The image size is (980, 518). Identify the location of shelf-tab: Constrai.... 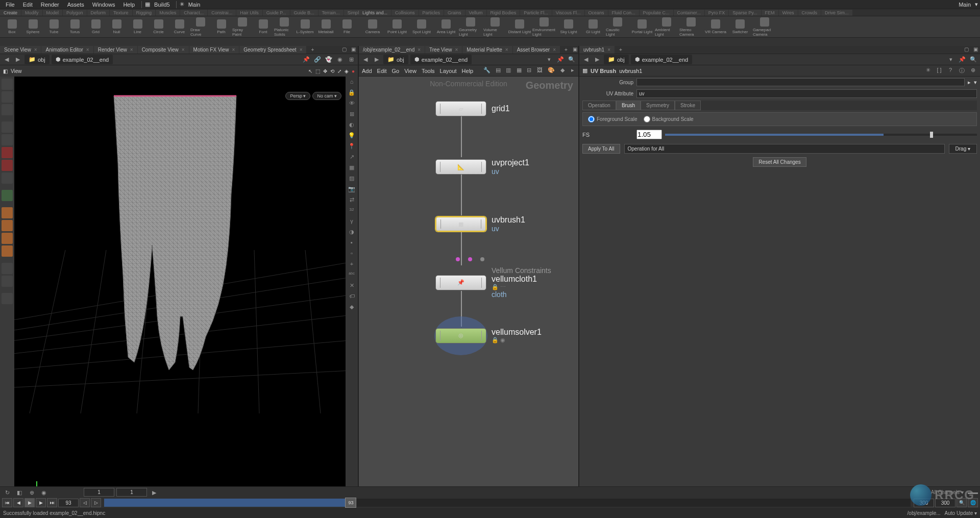
(222, 13).